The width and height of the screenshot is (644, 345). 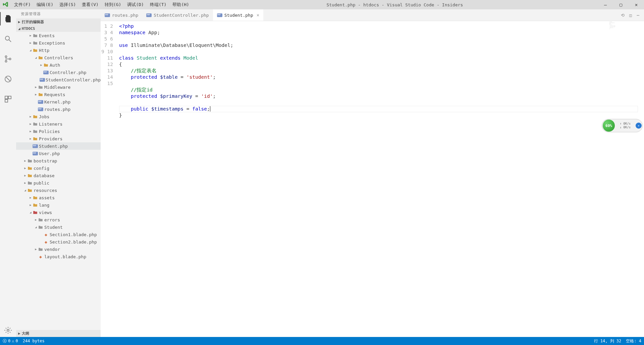 What do you see at coordinates (258, 15) in the screenshot?
I see `close-icon: ×` at bounding box center [258, 15].